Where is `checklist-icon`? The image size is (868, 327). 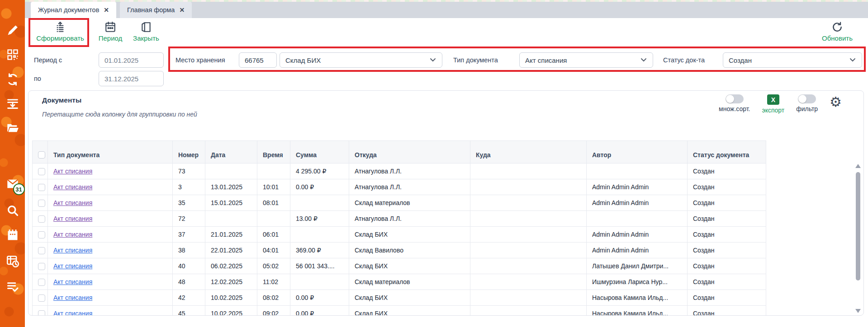 checklist-icon is located at coordinates (13, 287).